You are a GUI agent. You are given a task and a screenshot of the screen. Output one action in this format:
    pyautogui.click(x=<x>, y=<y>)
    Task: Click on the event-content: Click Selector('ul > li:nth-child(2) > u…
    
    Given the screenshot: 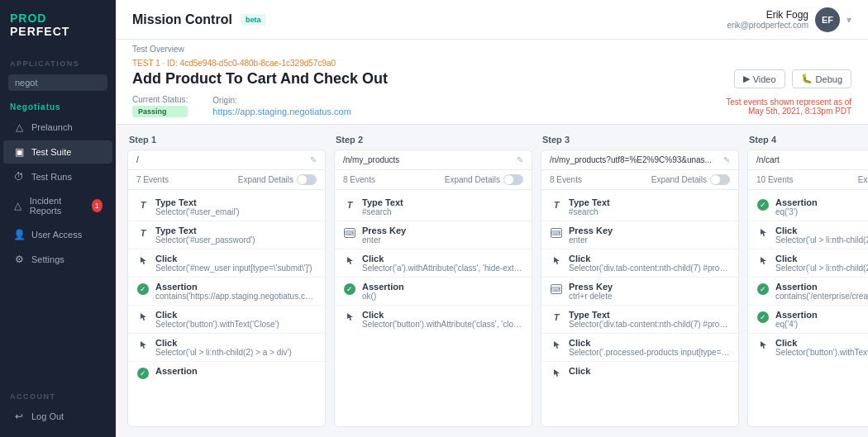 What is the action you would take?
    pyautogui.click(x=822, y=235)
    